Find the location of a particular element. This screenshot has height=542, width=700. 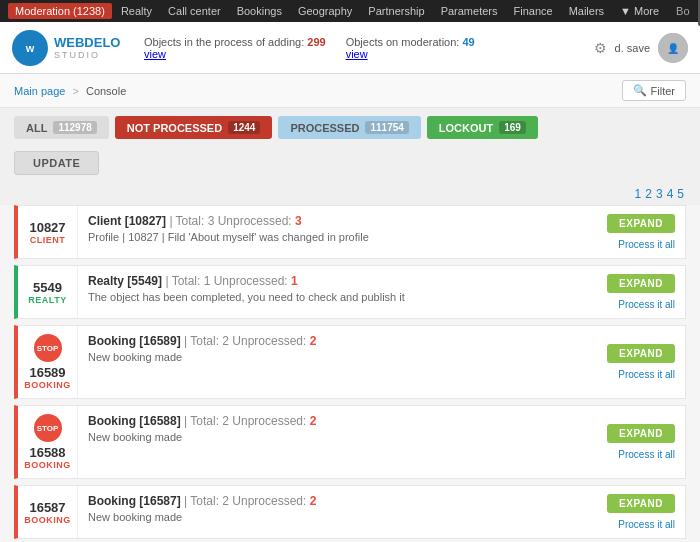

header-right: ⚙ d. save 👤 is located at coordinates (641, 48).